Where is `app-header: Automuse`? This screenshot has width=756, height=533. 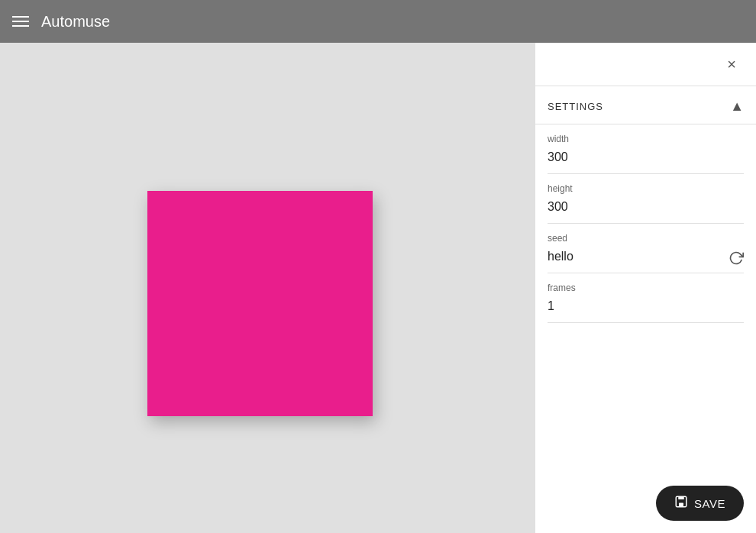
app-header: Automuse is located at coordinates (378, 21).